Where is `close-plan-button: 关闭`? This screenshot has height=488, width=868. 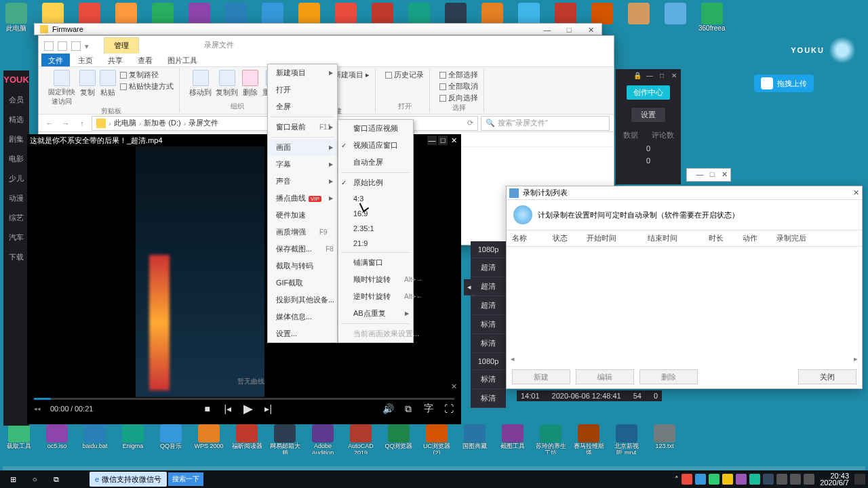
close-plan-button: 关闭 is located at coordinates (827, 377).